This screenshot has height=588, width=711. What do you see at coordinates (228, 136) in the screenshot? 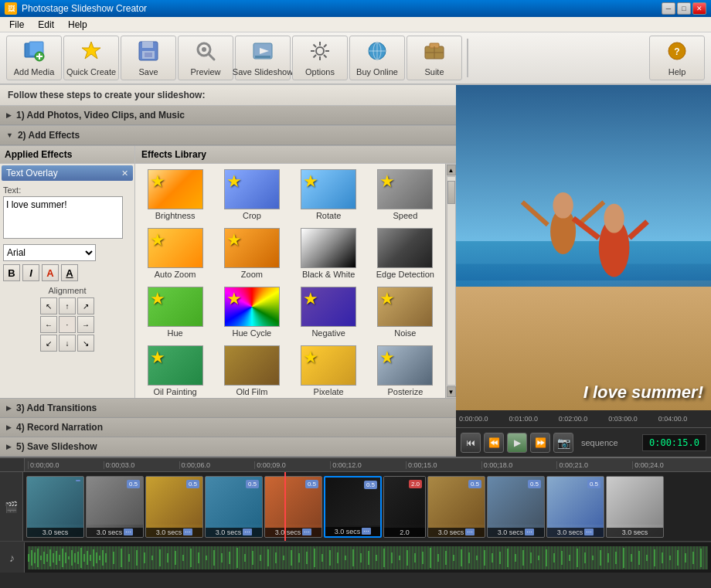
I see `step2-header: ▼ 2) Add Effects` at bounding box center [228, 136].